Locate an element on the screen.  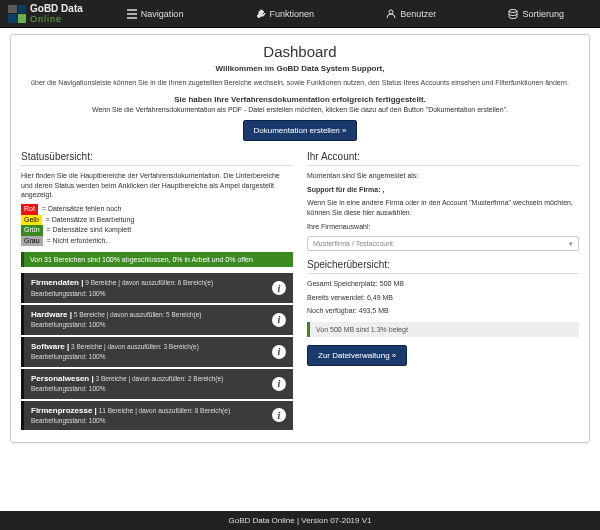
chevron-down-icon: ▾ is located at coordinates (571, 244).